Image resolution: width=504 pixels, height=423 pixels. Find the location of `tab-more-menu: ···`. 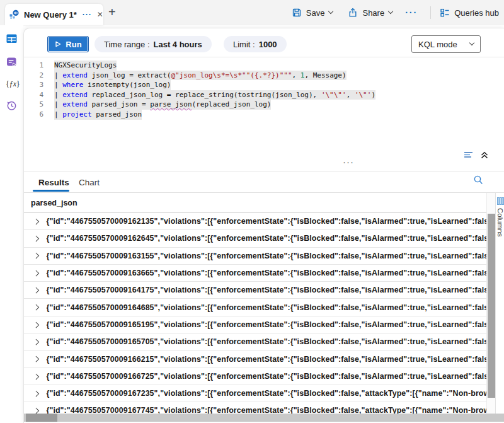

tab-more-menu: ··· is located at coordinates (87, 14).